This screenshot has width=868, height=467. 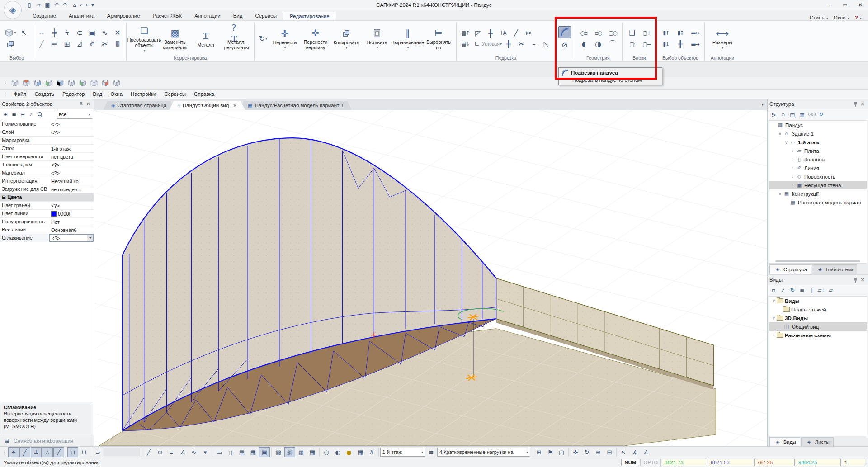 What do you see at coordinates (632, 33) in the screenshot?
I see `block-create-icon: ❏` at bounding box center [632, 33].